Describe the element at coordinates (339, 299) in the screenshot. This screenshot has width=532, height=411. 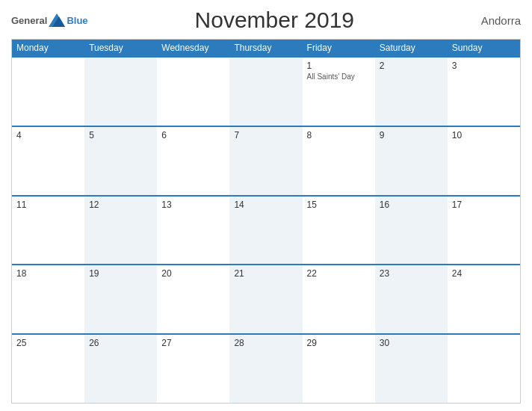
I see `day-cell: 22` at that location.